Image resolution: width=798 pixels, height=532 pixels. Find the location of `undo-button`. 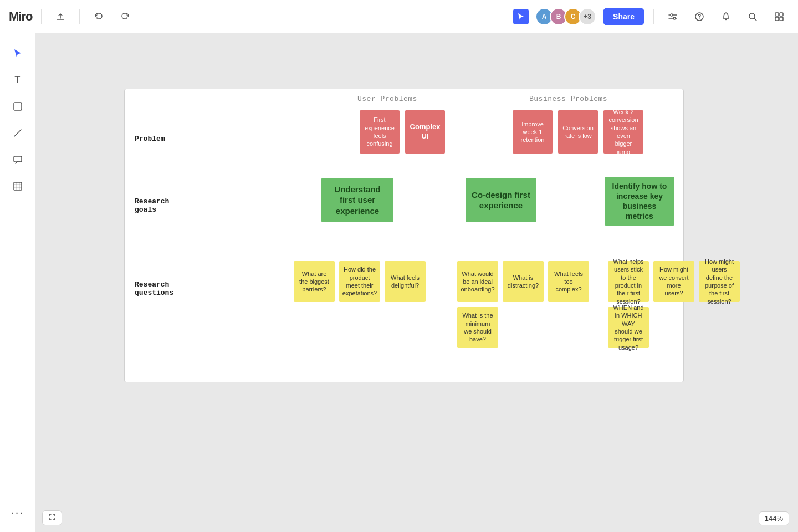

undo-button is located at coordinates (99, 17).